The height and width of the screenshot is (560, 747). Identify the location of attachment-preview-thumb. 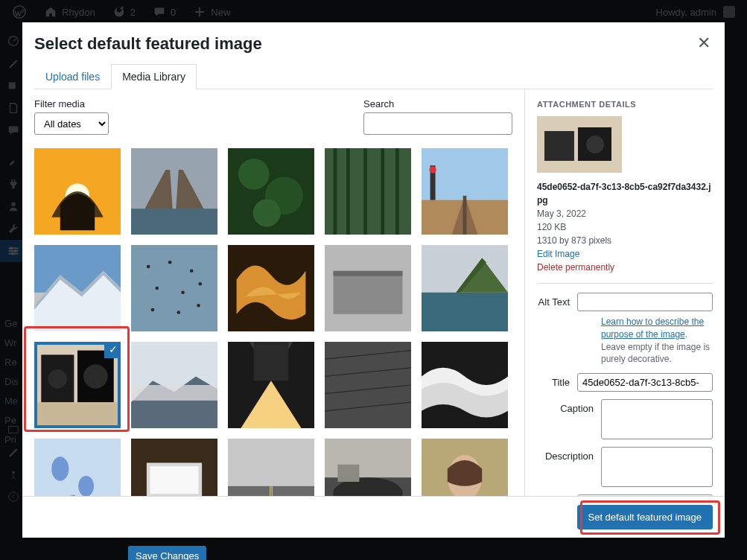
(579, 144).